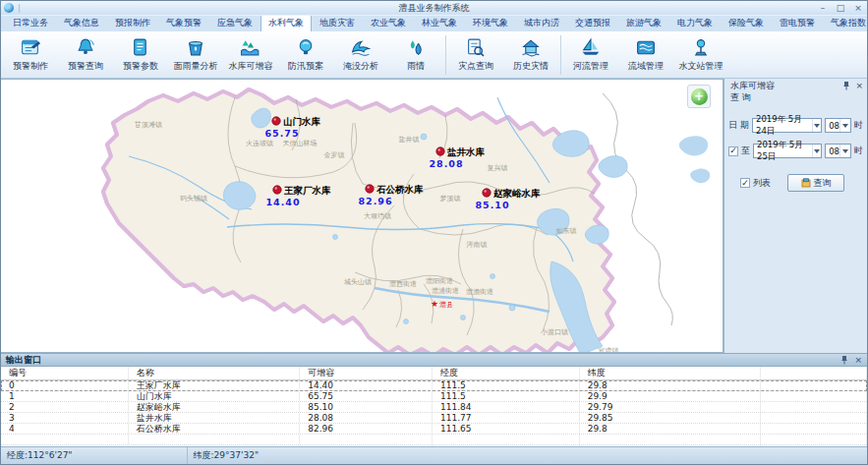 This screenshot has height=465, width=868. What do you see at coordinates (306, 55) in the screenshot?
I see `tool-bulb-button: 防汛预案` at bounding box center [306, 55].